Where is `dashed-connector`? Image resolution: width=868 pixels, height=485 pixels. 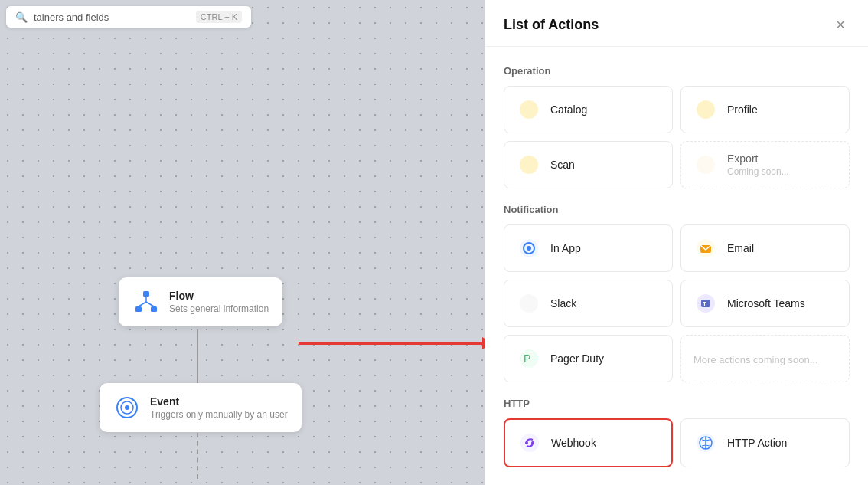
dashed-connector is located at coordinates (197, 456).